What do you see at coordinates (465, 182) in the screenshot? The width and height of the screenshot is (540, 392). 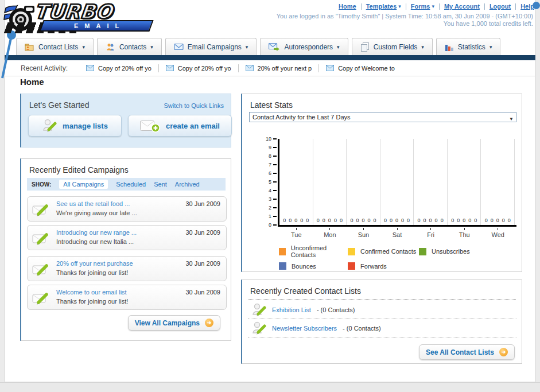 I see `chart-group-thu: 00000` at bounding box center [465, 182].